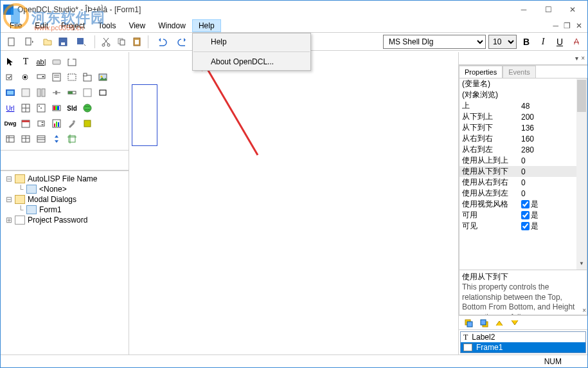  I want to click on italic-button: I, so click(543, 42).